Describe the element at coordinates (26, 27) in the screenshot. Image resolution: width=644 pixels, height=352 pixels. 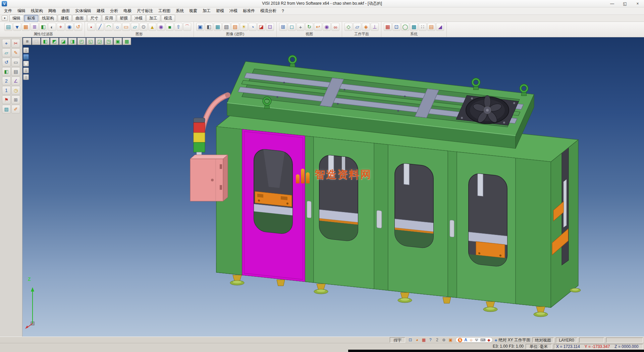
I see `color-table-icon: ▦` at that location.